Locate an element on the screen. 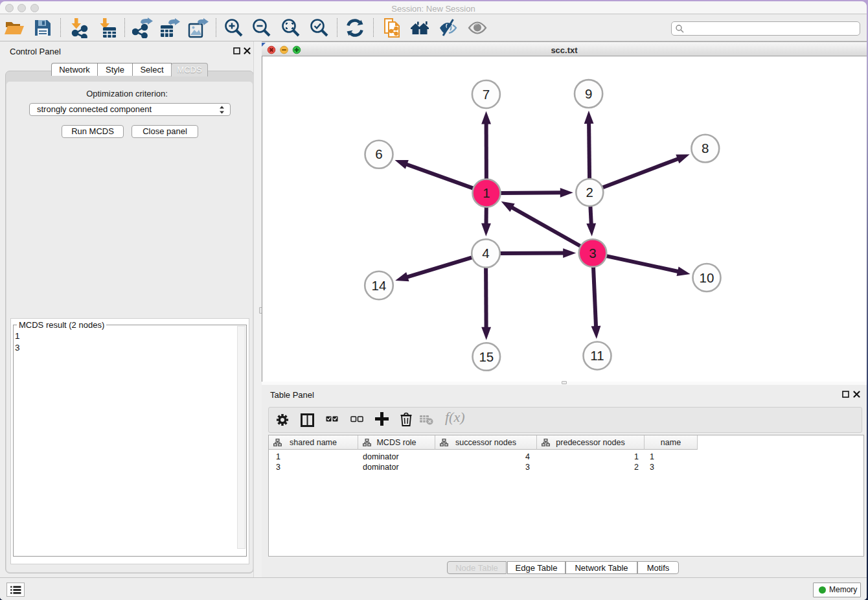 The image size is (868, 600). svg-text: 14 is located at coordinates (380, 285).